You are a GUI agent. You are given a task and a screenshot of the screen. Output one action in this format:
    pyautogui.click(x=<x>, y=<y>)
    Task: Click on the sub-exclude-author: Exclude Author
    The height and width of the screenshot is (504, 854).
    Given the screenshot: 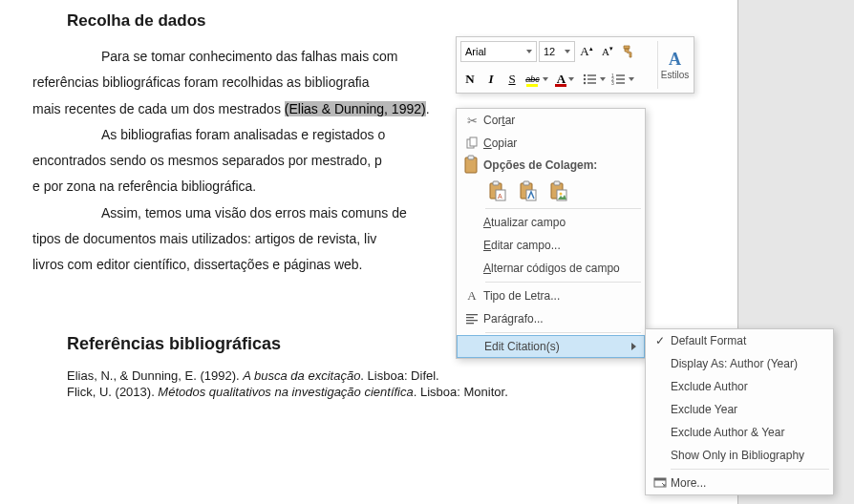 What is the action you would take?
    pyautogui.click(x=739, y=387)
    